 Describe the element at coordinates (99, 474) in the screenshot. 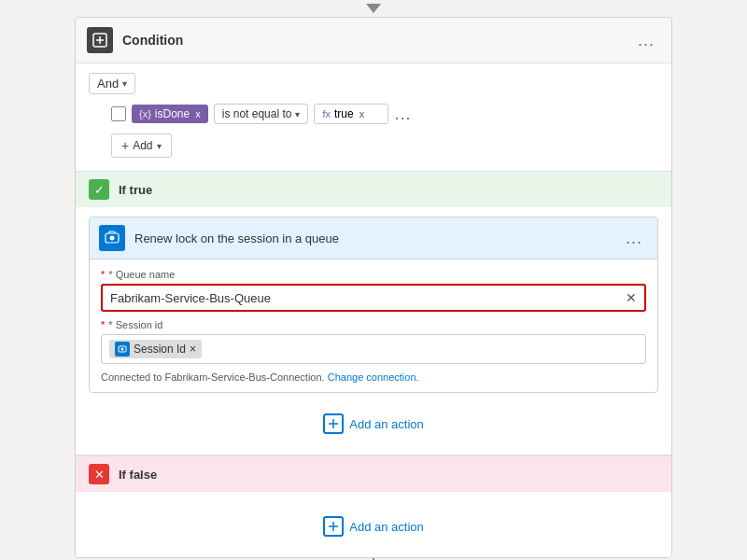

I see `x-icon: ✕` at that location.